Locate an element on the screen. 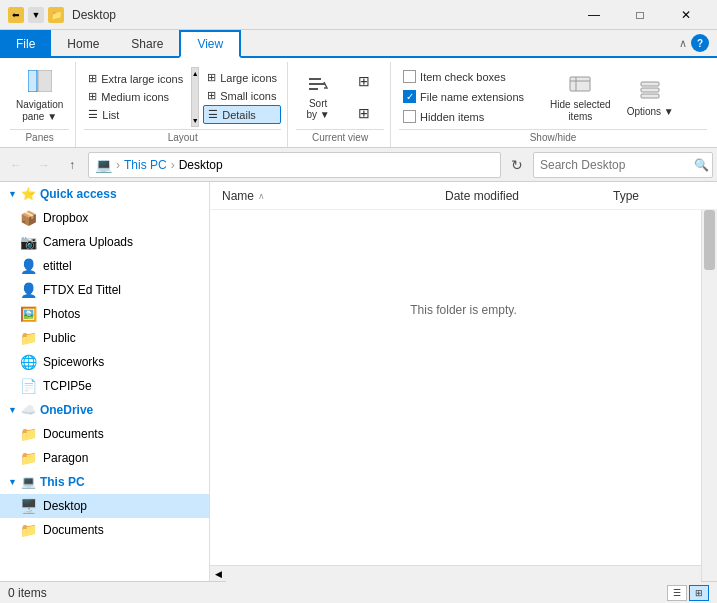 The image size is (717, 603). title-bar: ⬅ ▼ 📁 Desktop — □ ✕ is located at coordinates (358, 15).